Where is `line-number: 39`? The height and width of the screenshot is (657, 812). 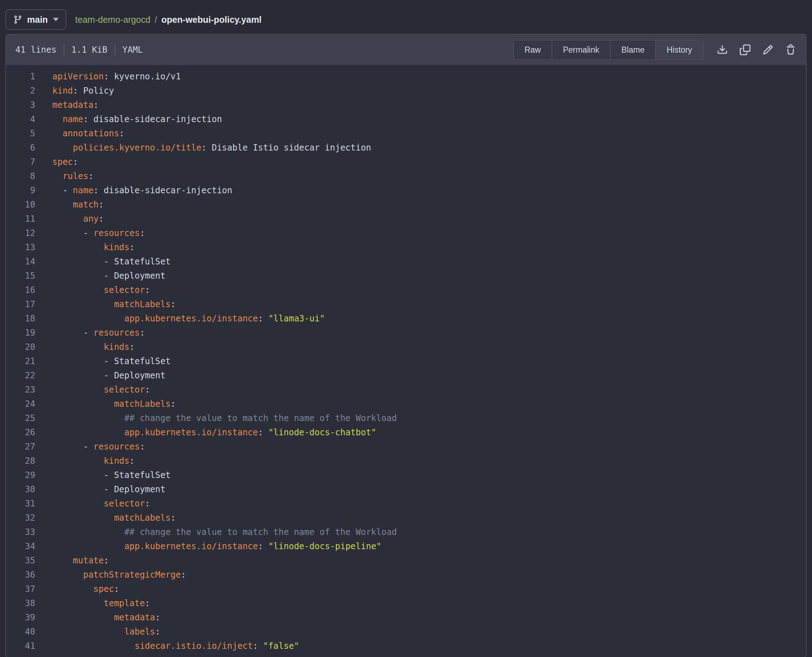
line-number: 39 is located at coordinates (20, 618).